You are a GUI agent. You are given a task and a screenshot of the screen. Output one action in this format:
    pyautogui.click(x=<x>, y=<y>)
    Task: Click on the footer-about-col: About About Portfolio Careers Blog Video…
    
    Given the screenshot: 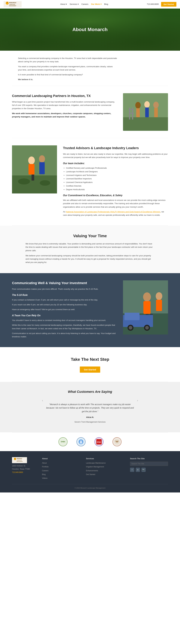 What is the action you would take?
    pyautogui.click(x=61, y=469)
    